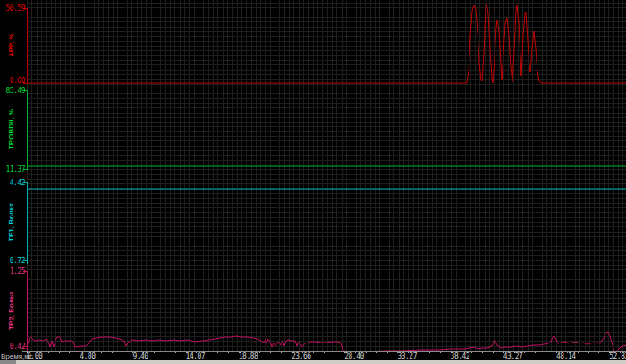 Image resolution: width=626 pixels, height=364 pixels. Describe the element at coordinates (13, 347) in the screenshot. I see `channel-tp2-min-value: 0.42` at that location.